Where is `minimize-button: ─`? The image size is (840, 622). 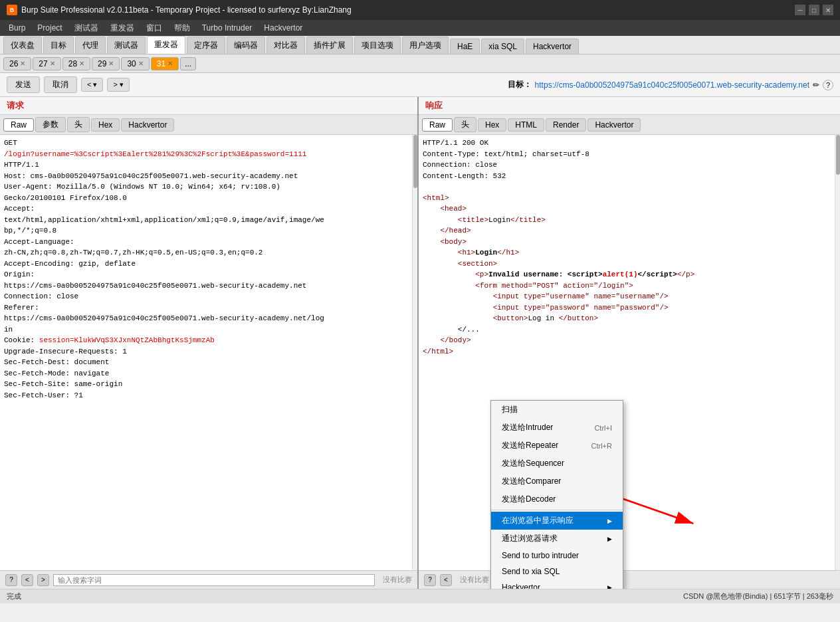
minimize-button: ─ is located at coordinates (800, 10).